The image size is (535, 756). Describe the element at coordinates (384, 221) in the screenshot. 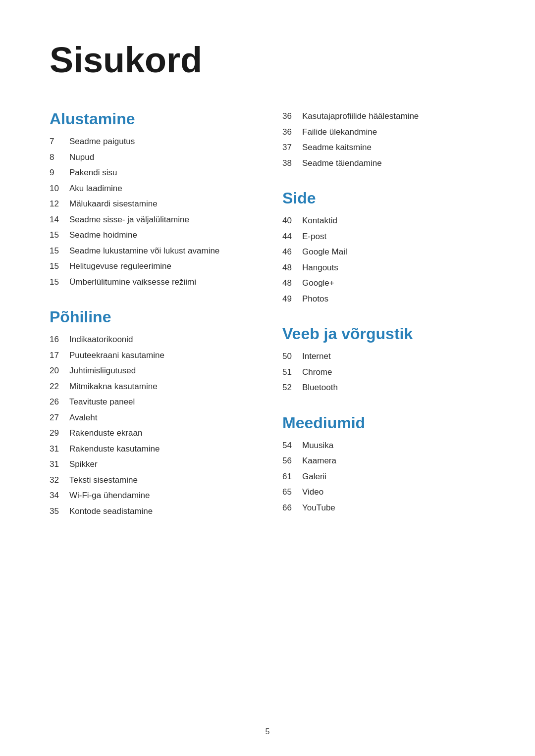

I see `list-item: 40 Kontaktid` at that location.